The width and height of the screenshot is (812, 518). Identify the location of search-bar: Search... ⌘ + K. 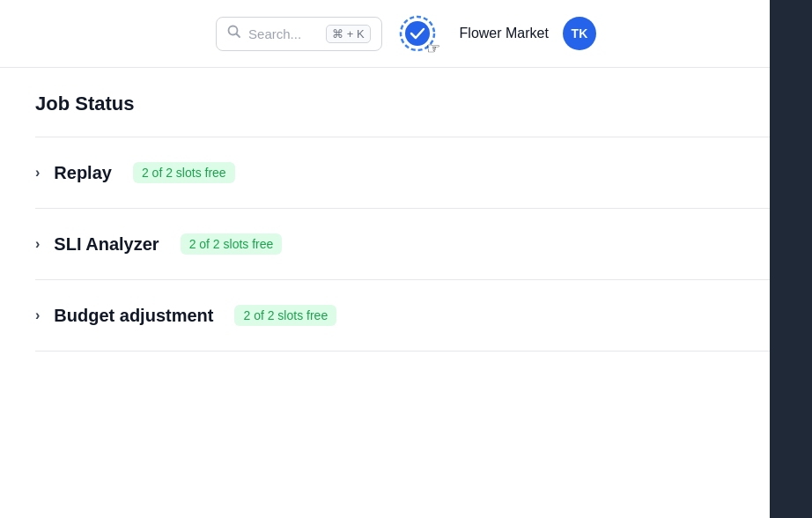
(299, 33).